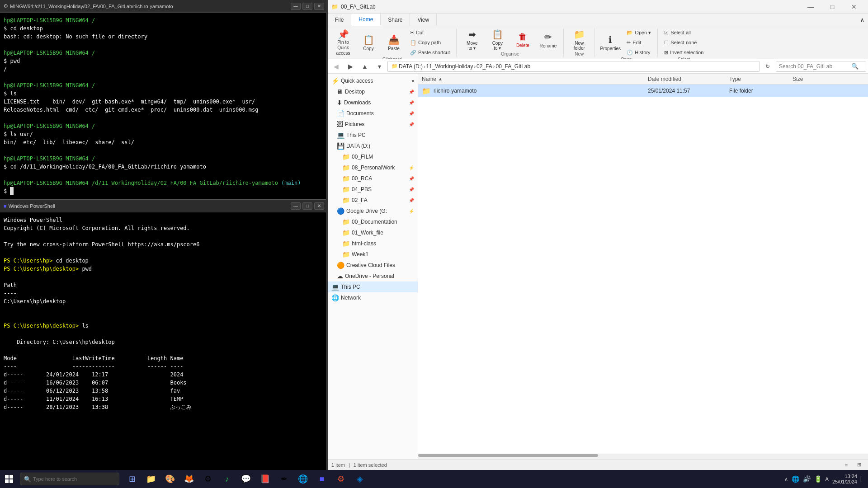 The image size is (868, 488). Describe the element at coordinates (531, 79) in the screenshot. I see `col-name-header: Name ▲` at that location.